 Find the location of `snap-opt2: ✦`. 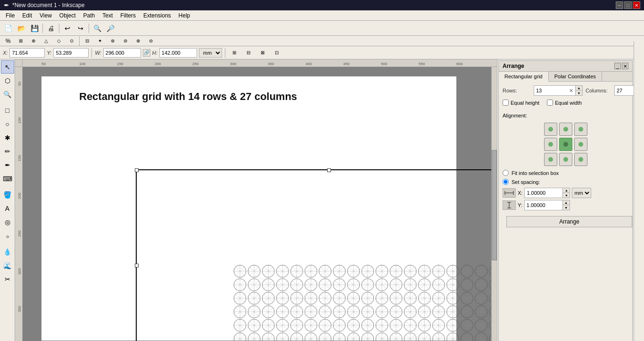

snap-opt2: ✦ is located at coordinates (100, 41).